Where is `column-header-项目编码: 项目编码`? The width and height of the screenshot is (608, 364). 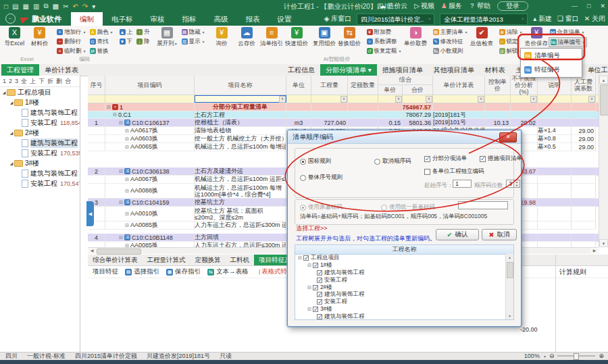
column-header-项目编码: 项目编码 is located at coordinates (150, 85).